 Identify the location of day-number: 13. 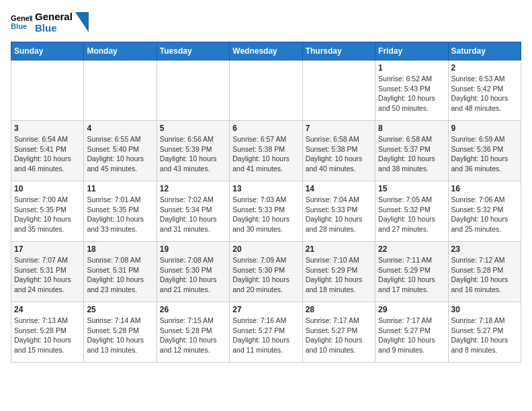
(266, 189).